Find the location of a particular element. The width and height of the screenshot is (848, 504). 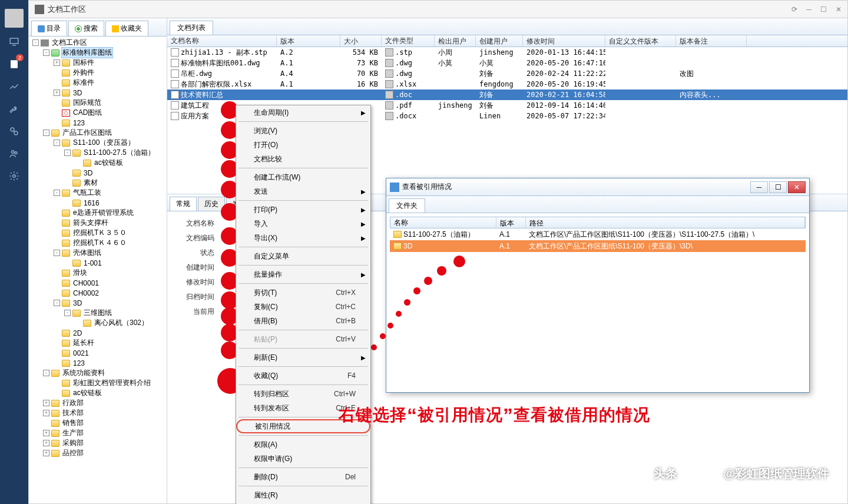

tree-item: CH0002 is located at coordinates (98, 293).